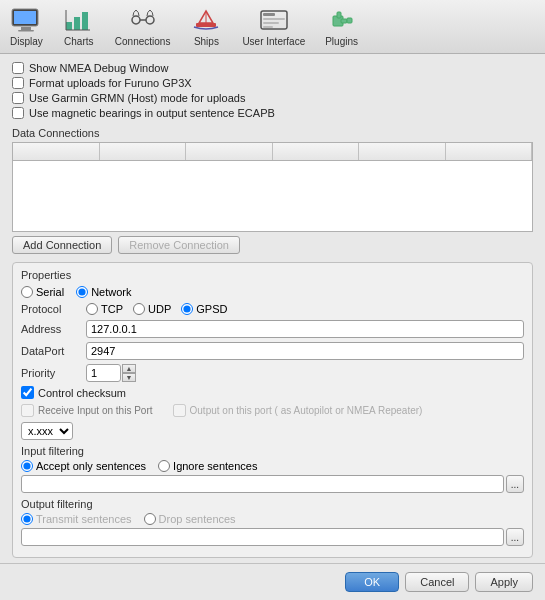 The height and width of the screenshot is (600, 545). What do you see at coordinates (54, 329) in the screenshot?
I see `address-label: Address` at bounding box center [54, 329].